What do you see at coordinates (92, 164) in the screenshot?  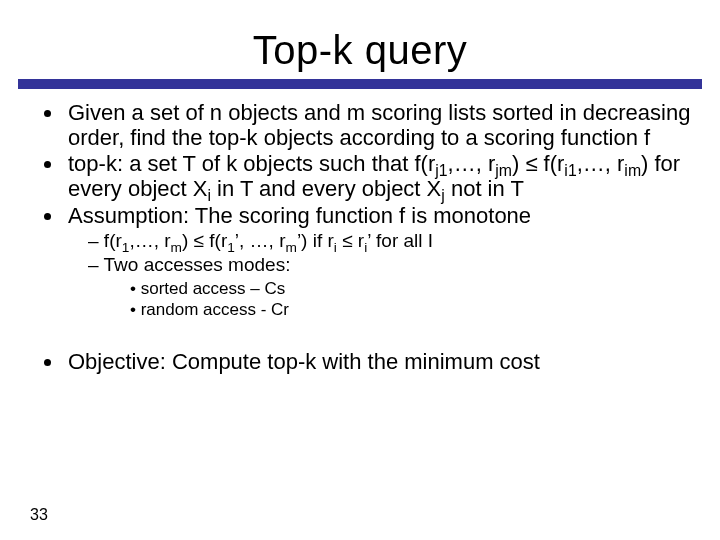 I see `text: top-k` at bounding box center [92, 164].